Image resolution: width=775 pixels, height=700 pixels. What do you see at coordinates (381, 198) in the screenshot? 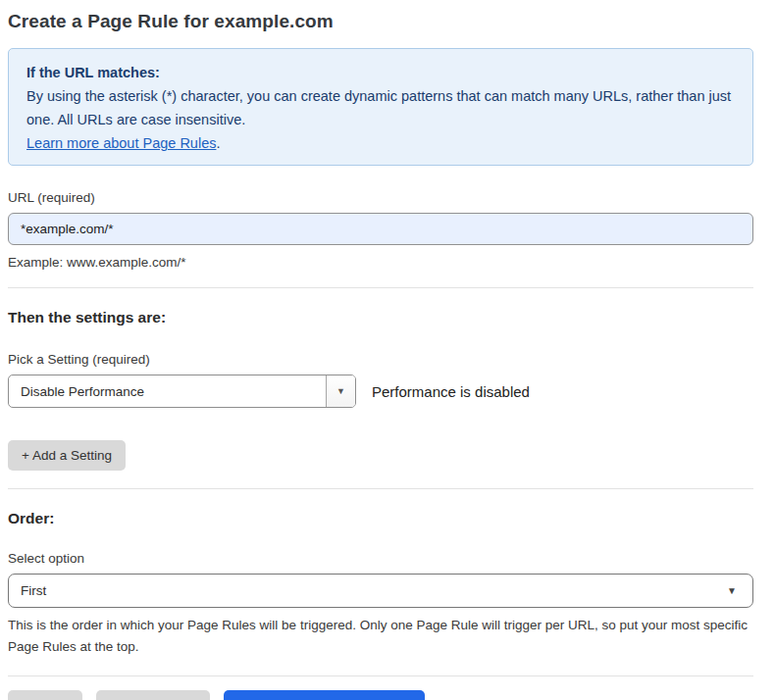
I see `url-field-label: URL (required)` at bounding box center [381, 198].